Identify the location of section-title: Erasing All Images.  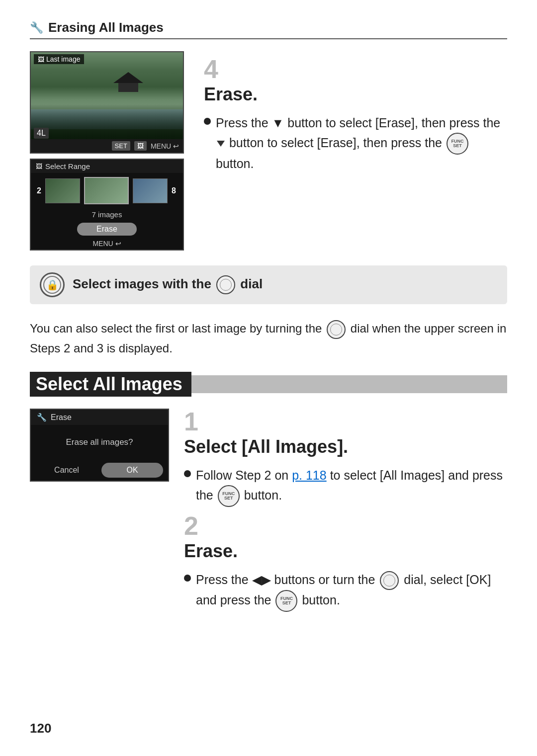
(106, 28).